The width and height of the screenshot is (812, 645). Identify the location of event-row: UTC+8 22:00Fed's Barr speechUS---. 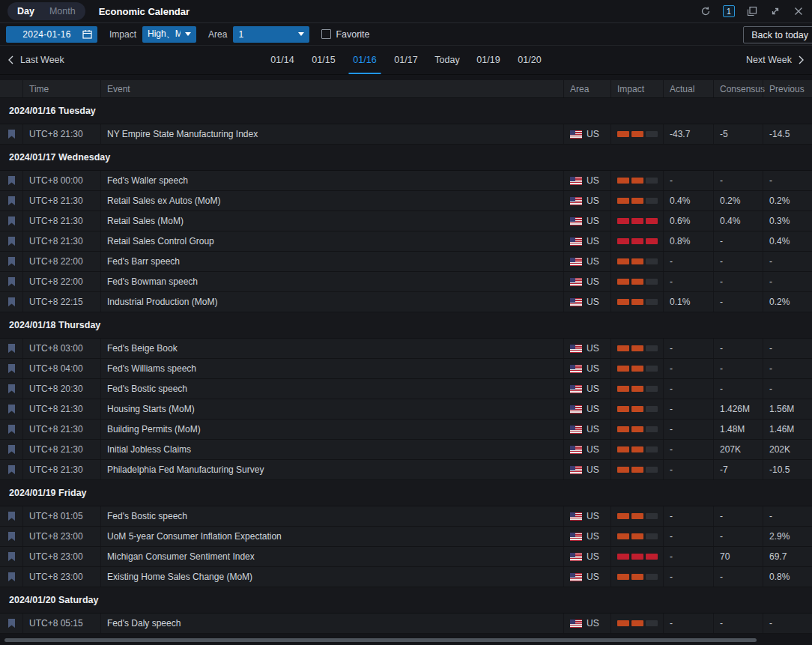
(406, 262).